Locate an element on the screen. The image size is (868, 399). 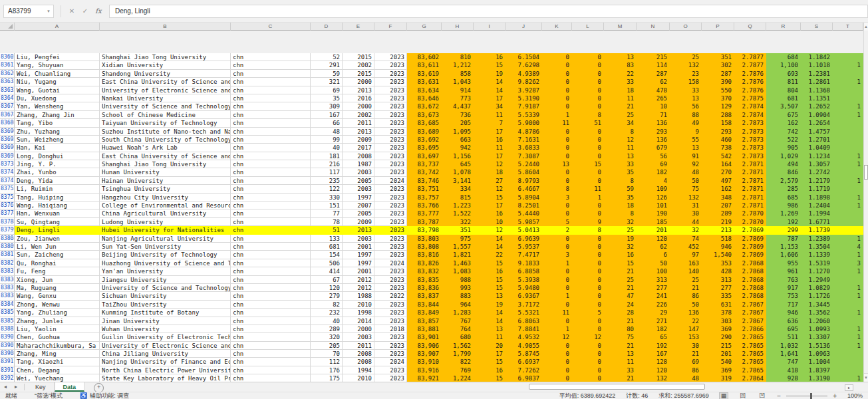
cell-R83902: 511 is located at coordinates (784, 337).